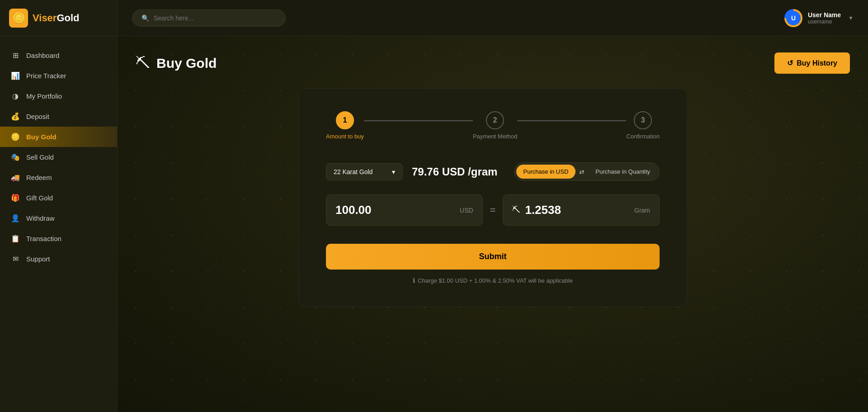 The image size is (868, 412). Describe the element at coordinates (40, 198) in the screenshot. I see `sidebar-item-label: Gift Gold` at that location.